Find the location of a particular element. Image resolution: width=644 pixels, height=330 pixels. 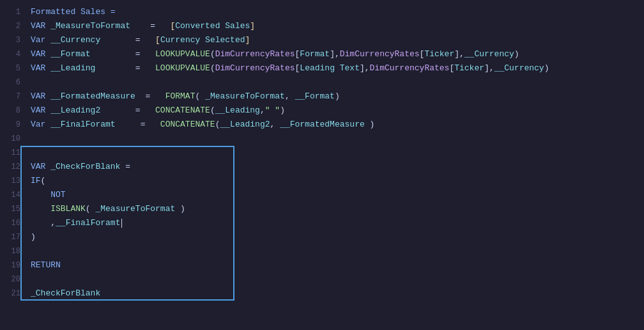

code-line-11: 11 is located at coordinates (322, 153).